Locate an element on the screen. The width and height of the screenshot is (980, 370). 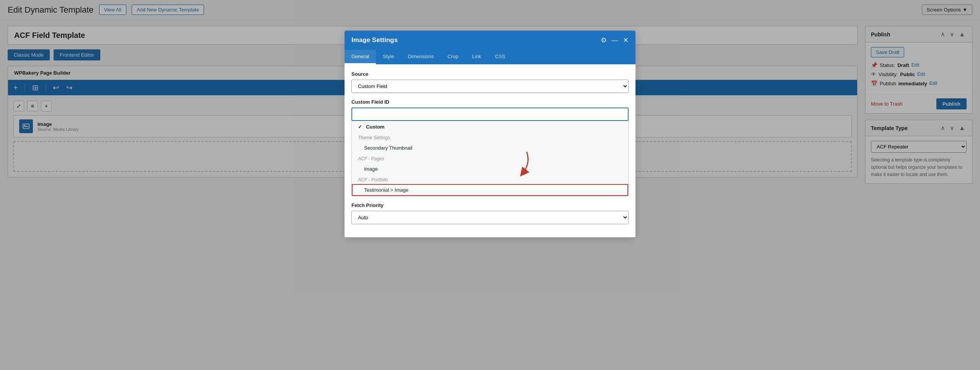
dropdown-item-secondary-thumbnail: Secondary Thumbnail is located at coordinates (490, 148).